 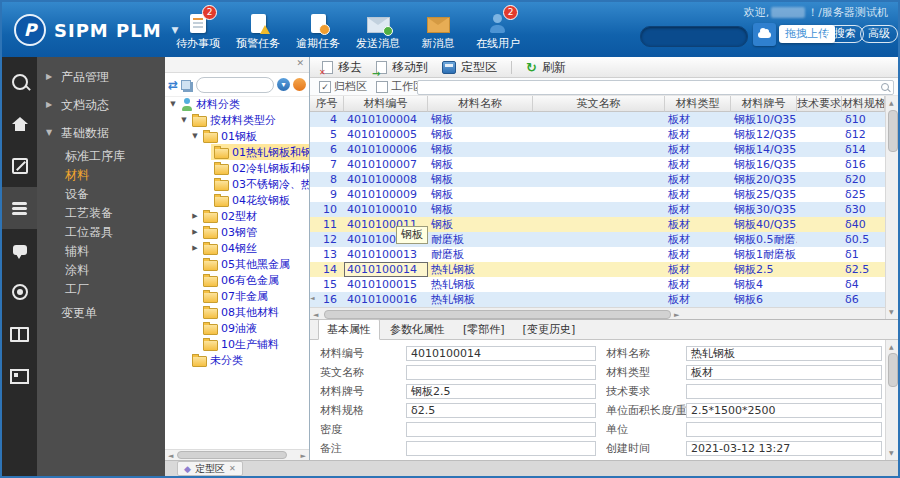 What do you see at coordinates (892, 208) in the screenshot?
I see `table-vscrollbar: ▲ ▼` at bounding box center [892, 208].